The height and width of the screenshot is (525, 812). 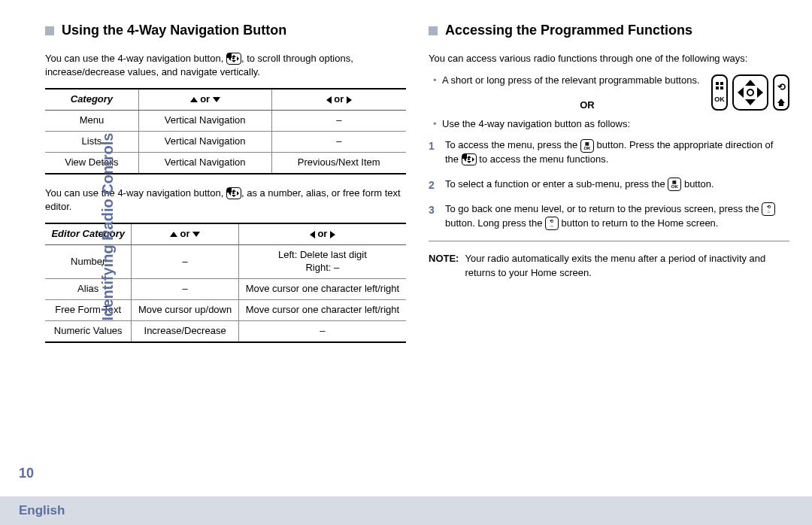 What do you see at coordinates (226, 121) in the screenshot?
I see `table-row: MenuVertical Navigation–` at bounding box center [226, 121].